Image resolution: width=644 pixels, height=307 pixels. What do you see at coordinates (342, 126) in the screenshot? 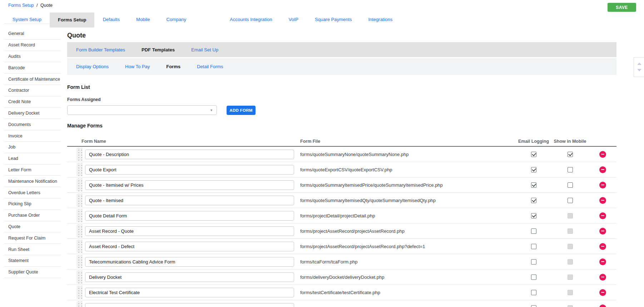
I see `manage-forms-heading: Manage Forms` at bounding box center [342, 126].